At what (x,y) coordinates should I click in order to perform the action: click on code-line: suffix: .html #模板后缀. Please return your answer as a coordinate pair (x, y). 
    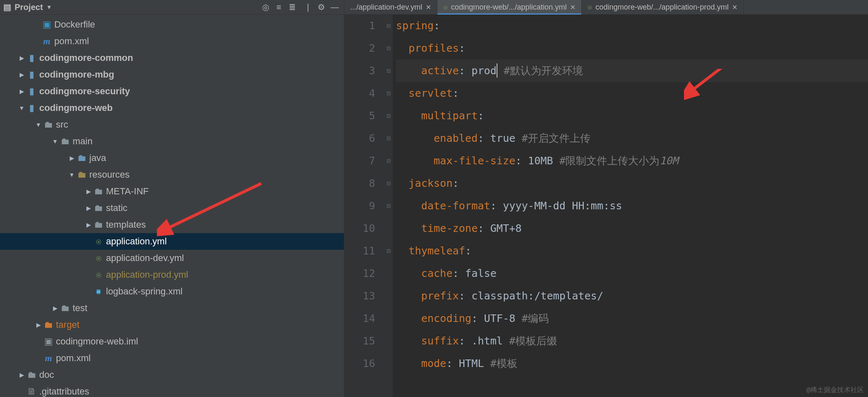
    Looking at the image, I should click on (632, 341).